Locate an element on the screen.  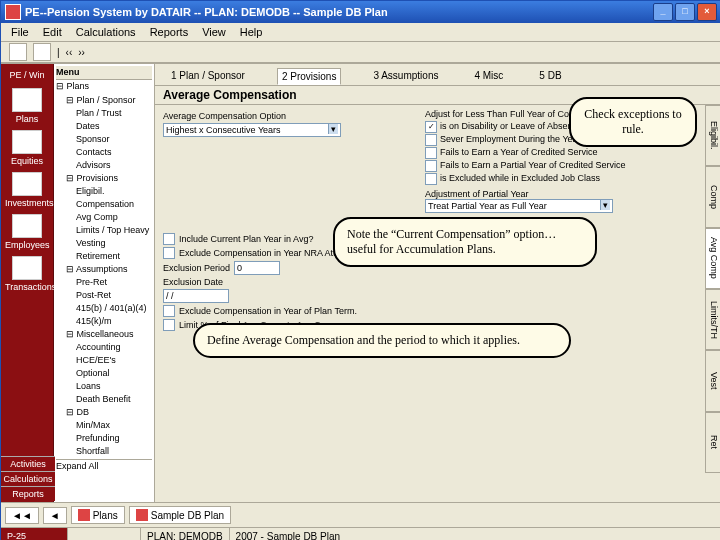
menubar: File Edit Calculations Reports View Help is located at coordinates (360, 32).